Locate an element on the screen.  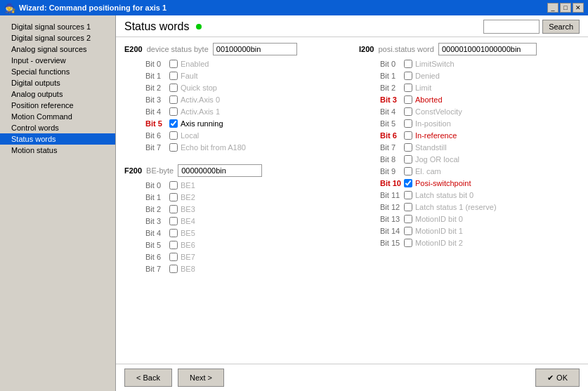
sidebar-item-digital-outputs: Digital outputs is located at coordinates (58, 83).